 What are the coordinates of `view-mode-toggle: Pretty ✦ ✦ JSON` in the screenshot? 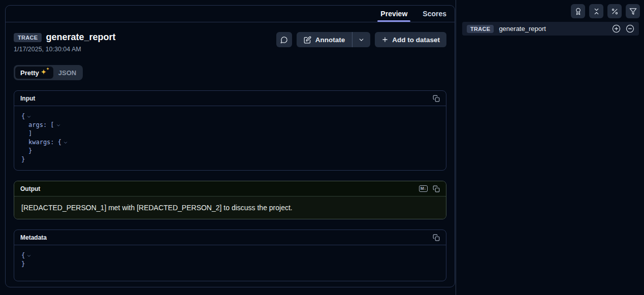 It's located at (48, 73).